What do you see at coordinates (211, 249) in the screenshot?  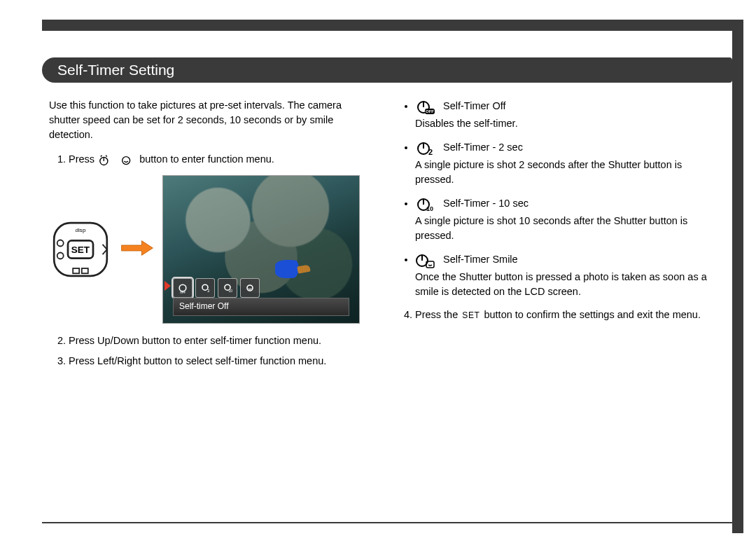 I see `instruction-figure: SET disp` at bounding box center [211, 249].